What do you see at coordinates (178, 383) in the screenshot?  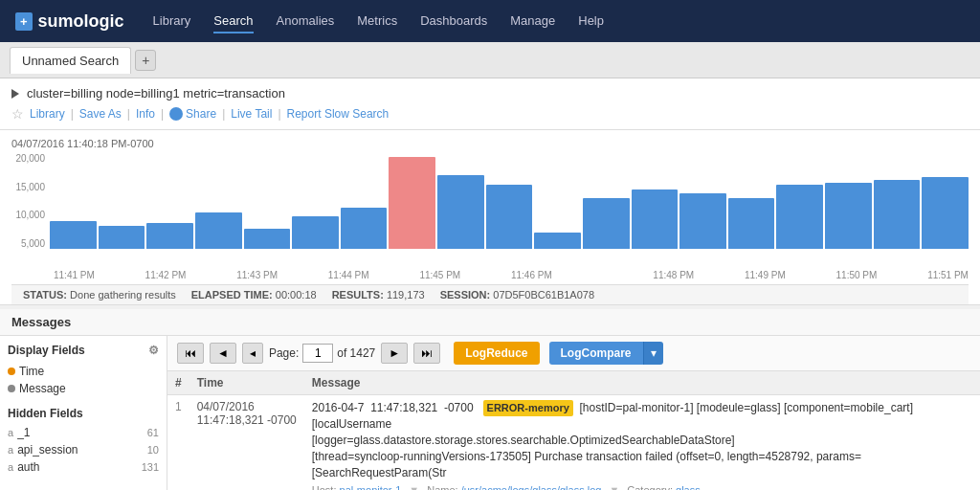 I see `col-num: #` at bounding box center [178, 383].